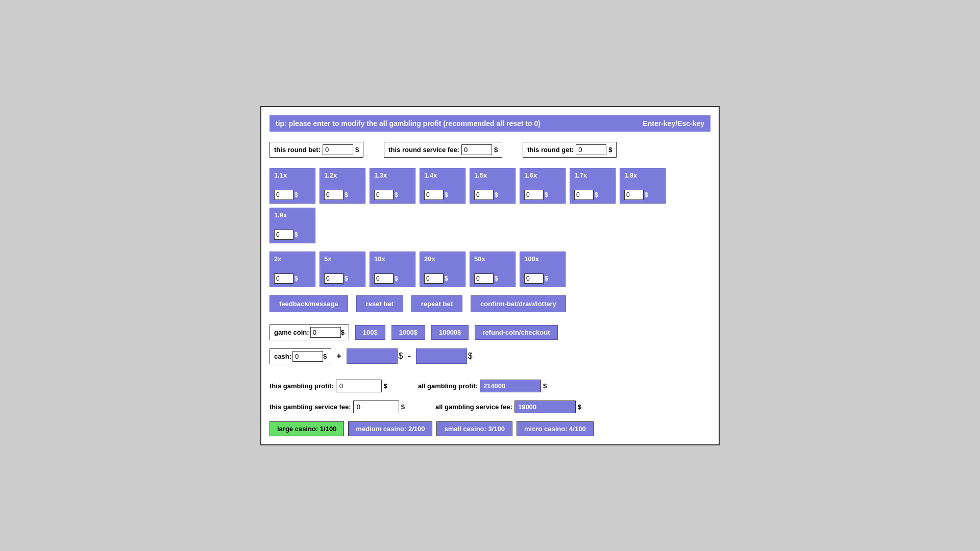  What do you see at coordinates (284, 235) in the screenshot?
I see `multiplier-input-1.9x` at bounding box center [284, 235].